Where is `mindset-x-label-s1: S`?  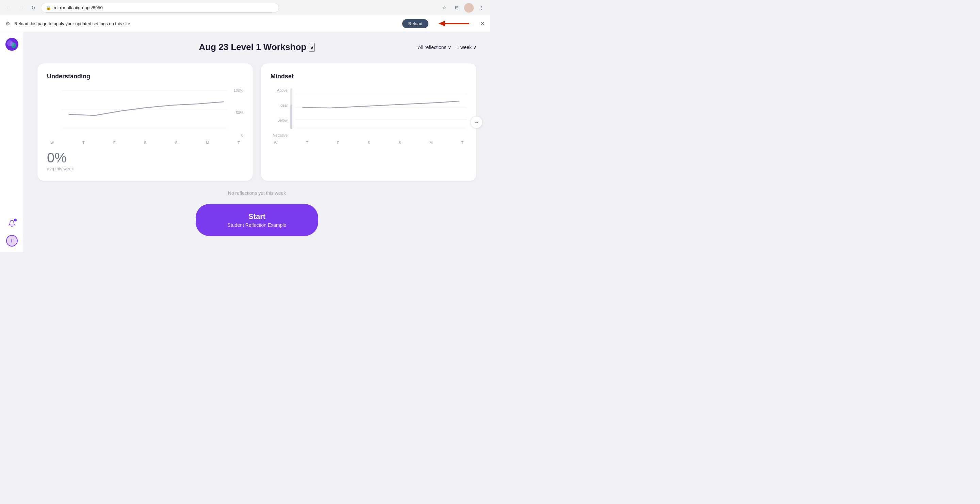 mindset-x-label-s1: S is located at coordinates (369, 142).